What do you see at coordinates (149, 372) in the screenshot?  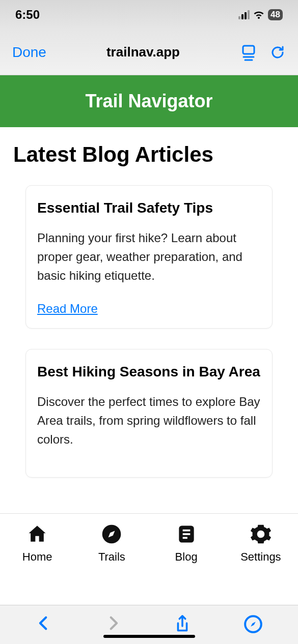 I see `article-title: Best Hiking Seasons in Bay Area` at bounding box center [149, 372].